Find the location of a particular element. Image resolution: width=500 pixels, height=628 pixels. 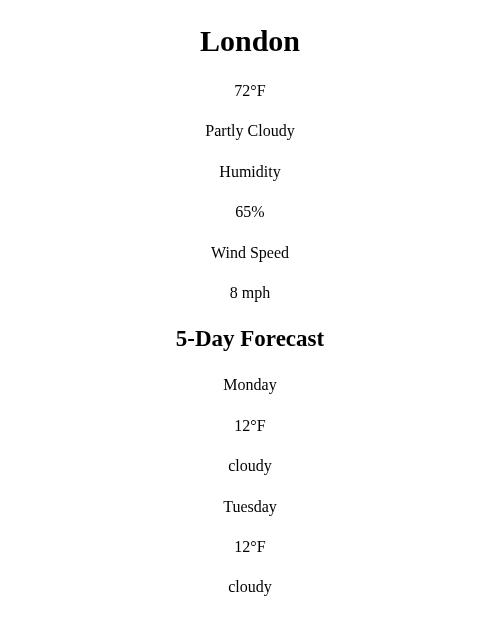

forecast-day: Monday is located at coordinates (250, 385).